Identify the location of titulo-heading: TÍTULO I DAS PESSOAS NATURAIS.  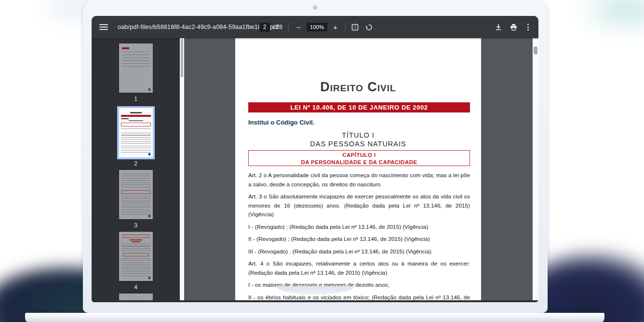
(358, 140).